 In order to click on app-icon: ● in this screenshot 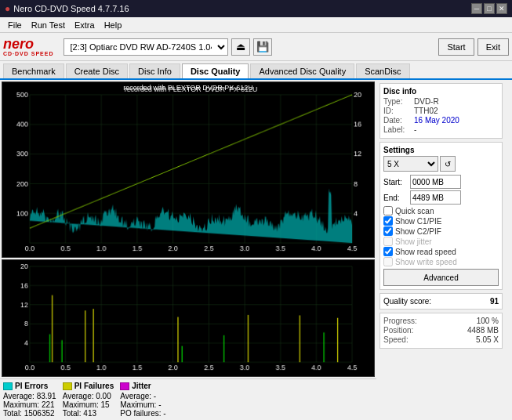, I will do `click(8, 9)`.